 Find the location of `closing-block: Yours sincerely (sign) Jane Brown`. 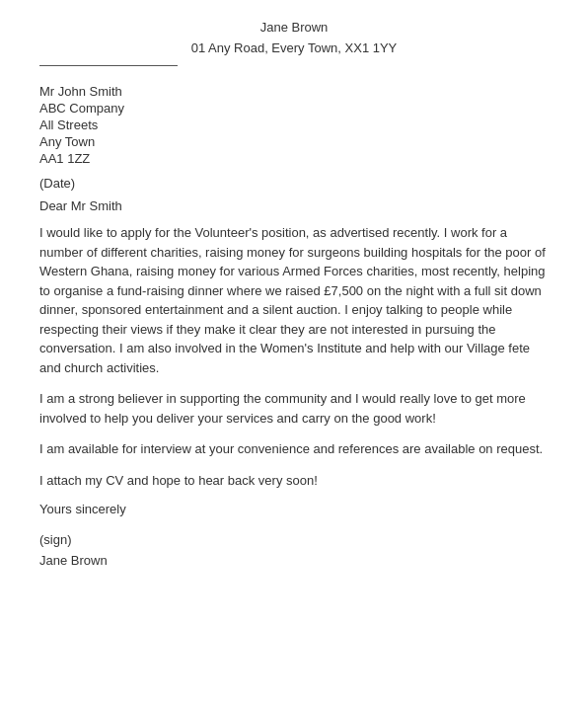

closing-block: Yours sincerely (sign) Jane Brown is located at coordinates (294, 535).